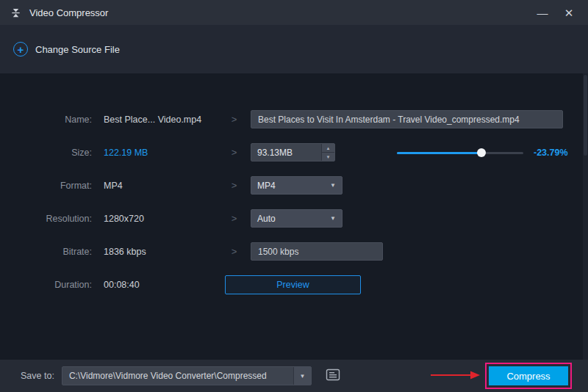 This screenshot has height=392, width=588. I want to click on resolution-label: Resolution:, so click(57, 219).